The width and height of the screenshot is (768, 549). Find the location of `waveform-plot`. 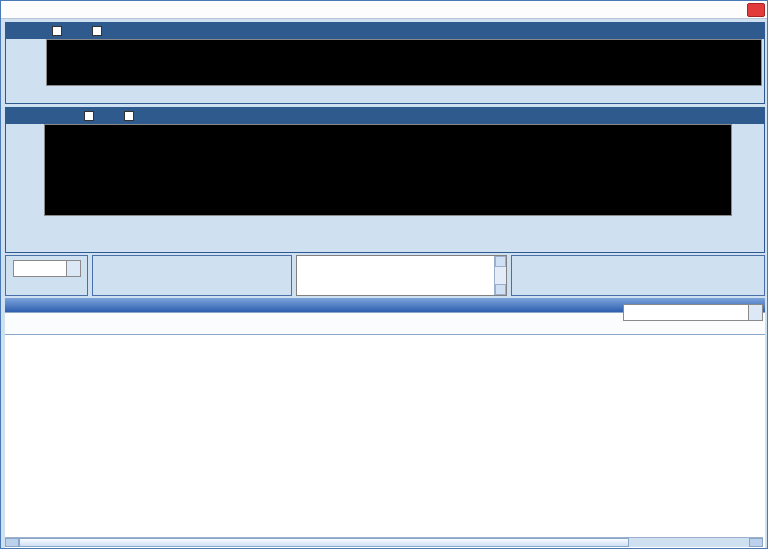

waveform-plot is located at coordinates (404, 62).